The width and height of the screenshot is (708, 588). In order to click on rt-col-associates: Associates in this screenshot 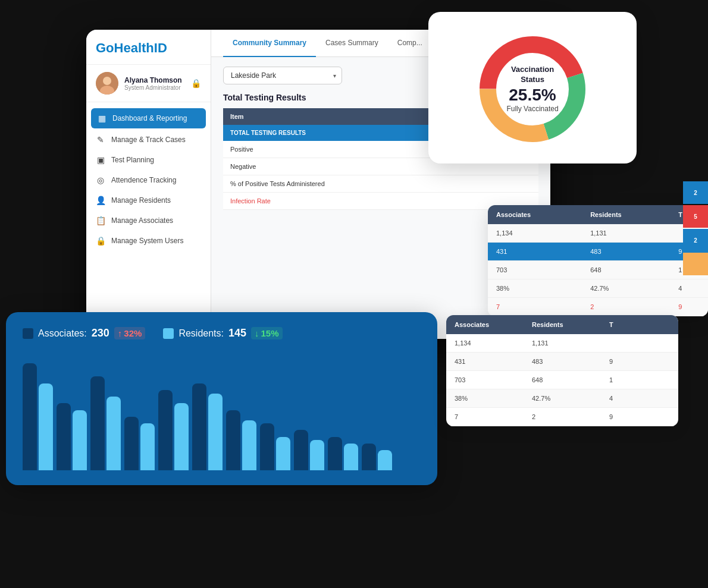, I will do `click(535, 215)`.